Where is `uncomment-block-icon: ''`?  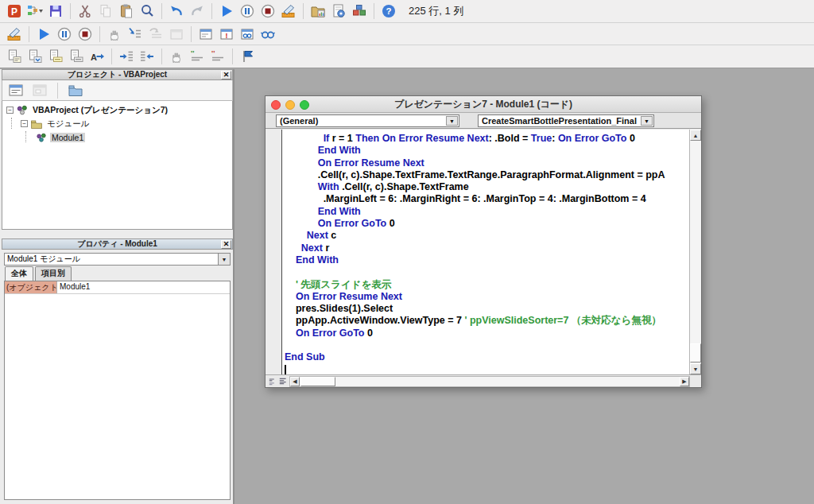 uncomment-block-icon: '' is located at coordinates (218, 56).